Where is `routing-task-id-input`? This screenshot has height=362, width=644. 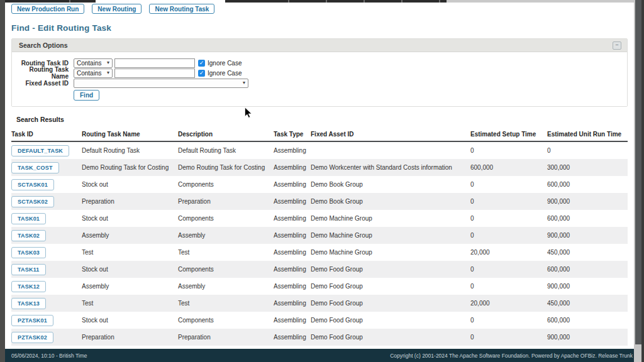 routing-task-id-input is located at coordinates (155, 63).